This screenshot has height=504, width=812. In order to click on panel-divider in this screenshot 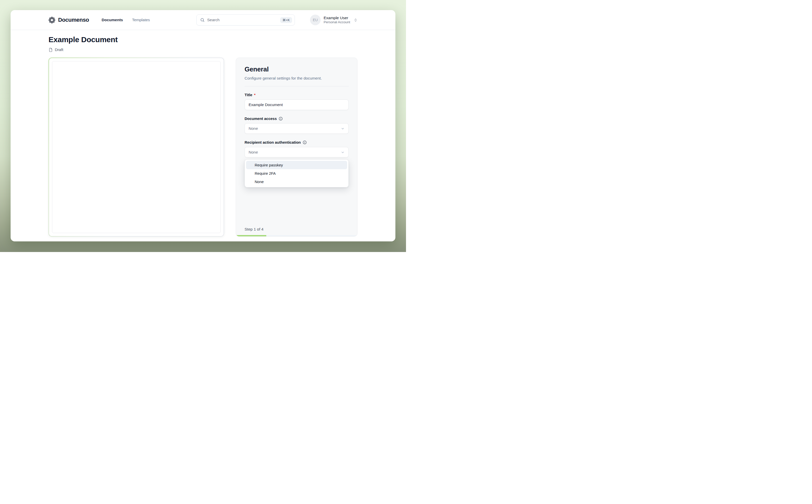, I will do `click(297, 86)`.